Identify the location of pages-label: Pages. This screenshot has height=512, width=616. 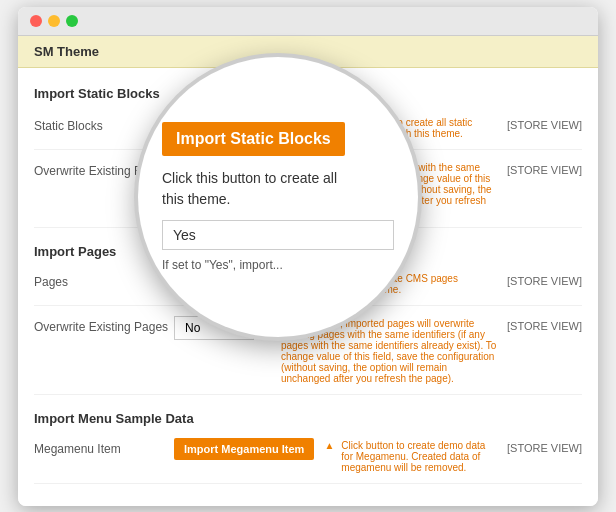
(104, 280).